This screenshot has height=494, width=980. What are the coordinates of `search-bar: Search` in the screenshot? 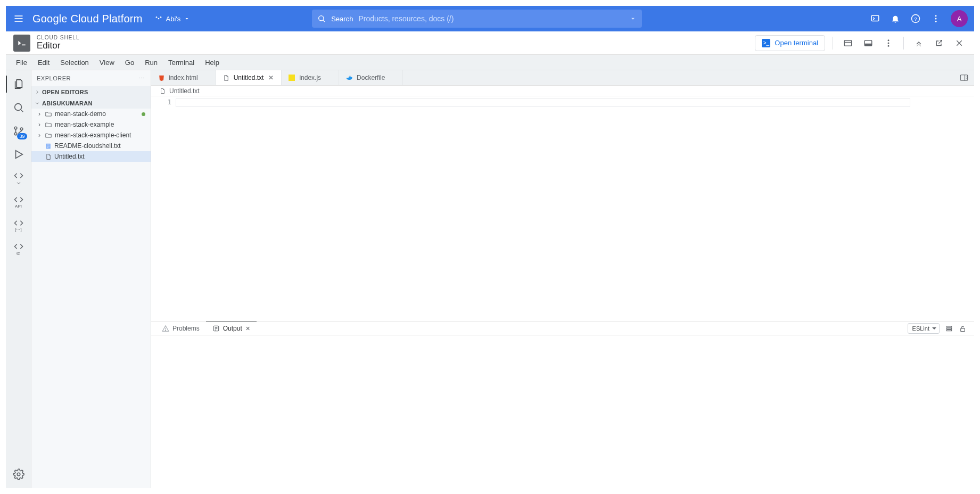 It's located at (477, 19).